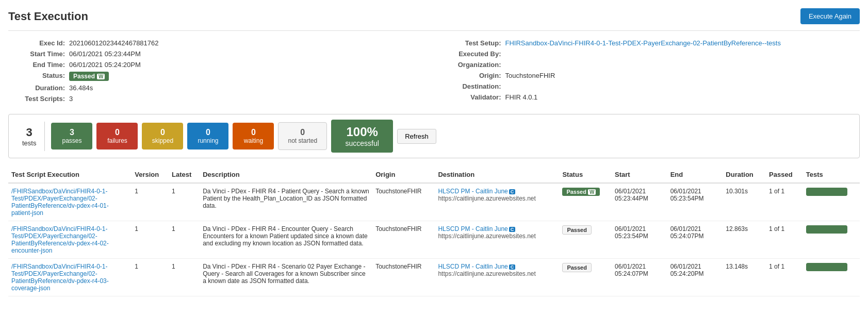 Image resolution: width=868 pixels, height=332 pixels. What do you see at coordinates (254, 132) in the screenshot?
I see `waiting-count: 0` at bounding box center [254, 132].